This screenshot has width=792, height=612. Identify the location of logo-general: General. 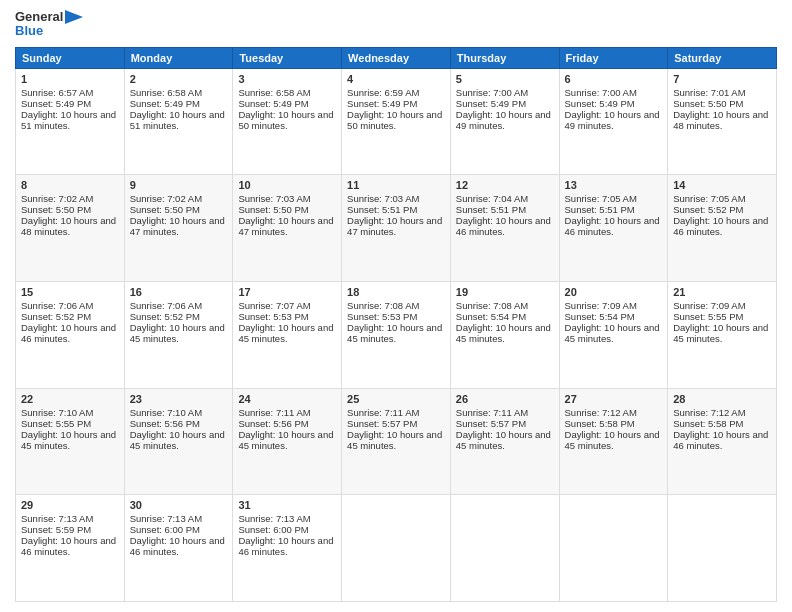
(39, 17).